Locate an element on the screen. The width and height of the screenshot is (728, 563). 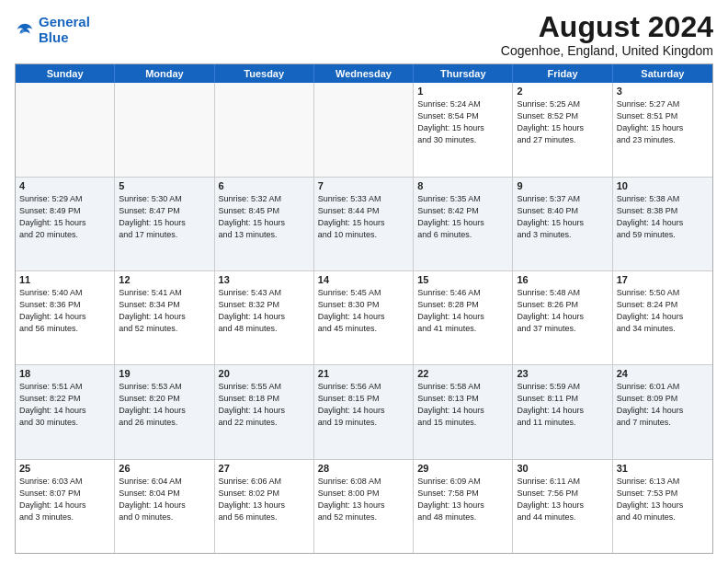
calendar-header-sunday: Sunday is located at coordinates (65, 74).